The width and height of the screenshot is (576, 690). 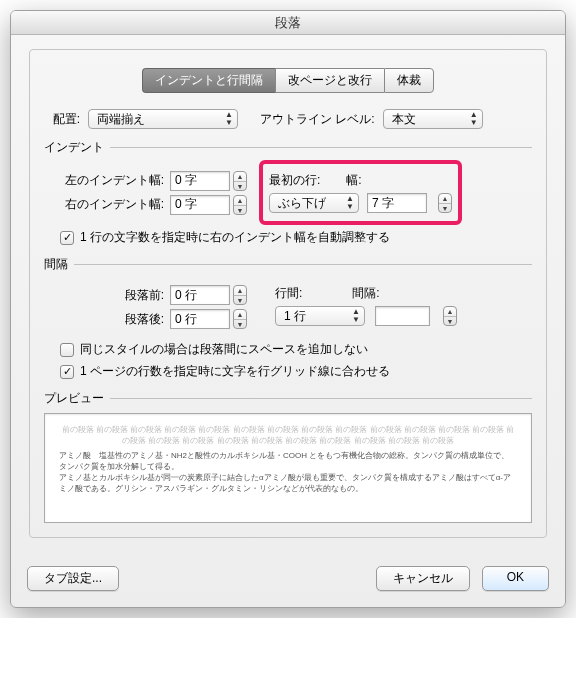 What do you see at coordinates (288, 294) in the screenshot?
I see `lineheight-label: 行間:` at bounding box center [288, 294].